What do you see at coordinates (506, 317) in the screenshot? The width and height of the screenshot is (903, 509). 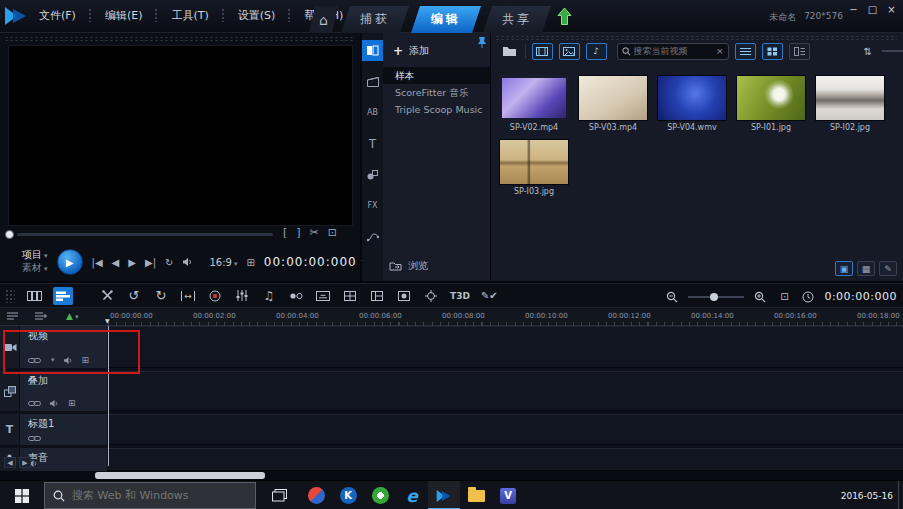 I see `ruler-scale: 00:00:00:00 00:00:02:00 00:00:04:00 00:0…` at bounding box center [506, 317].